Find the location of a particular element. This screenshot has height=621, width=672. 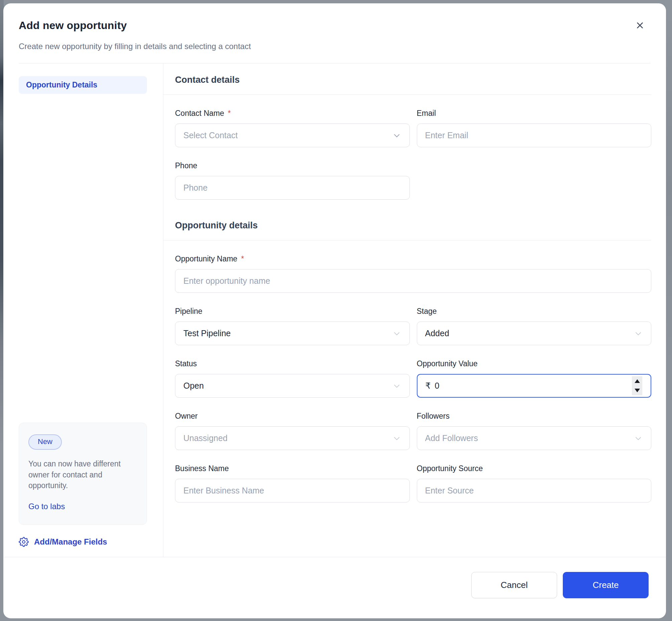

opportunity-section-divider is located at coordinates (407, 240).